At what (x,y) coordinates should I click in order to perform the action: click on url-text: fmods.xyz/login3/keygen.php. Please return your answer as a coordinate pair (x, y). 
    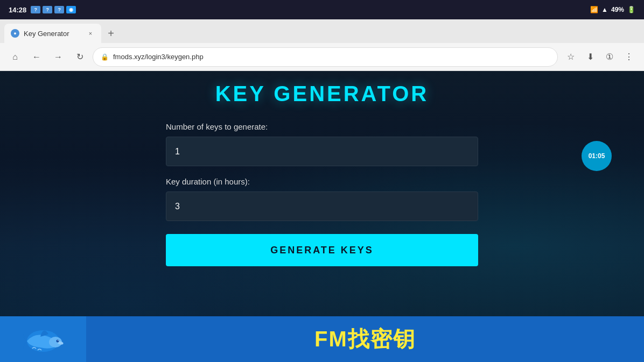
    Looking at the image, I should click on (332, 57).